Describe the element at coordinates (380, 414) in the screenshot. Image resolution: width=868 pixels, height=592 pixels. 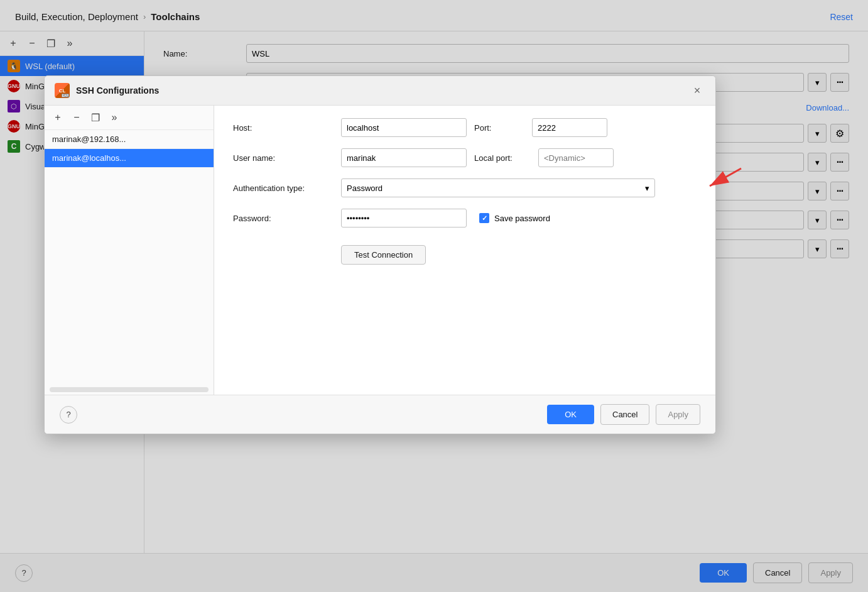
I see `ssh-bottom-bar: ? OK Cancel Apply` at that location.